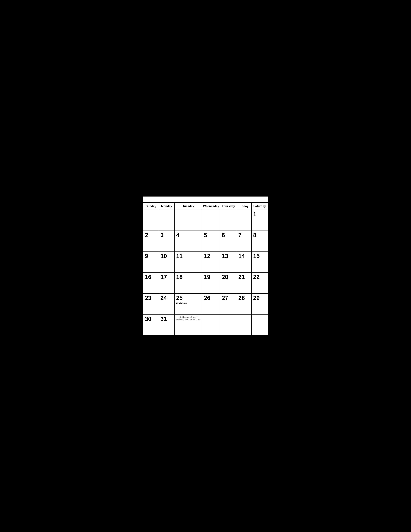 This screenshot has height=532, width=411. What do you see at coordinates (206, 269) in the screenshot?
I see `calendar-grid: SundayMondayTuesdayWednesdayThursdayFrid…` at bounding box center [206, 269].